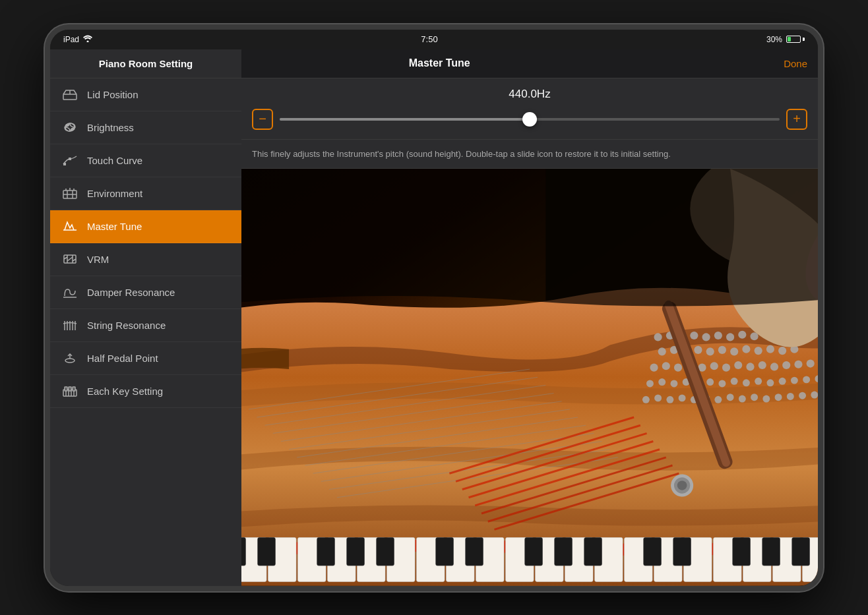  I want to click on slider-row: − +, so click(530, 119).